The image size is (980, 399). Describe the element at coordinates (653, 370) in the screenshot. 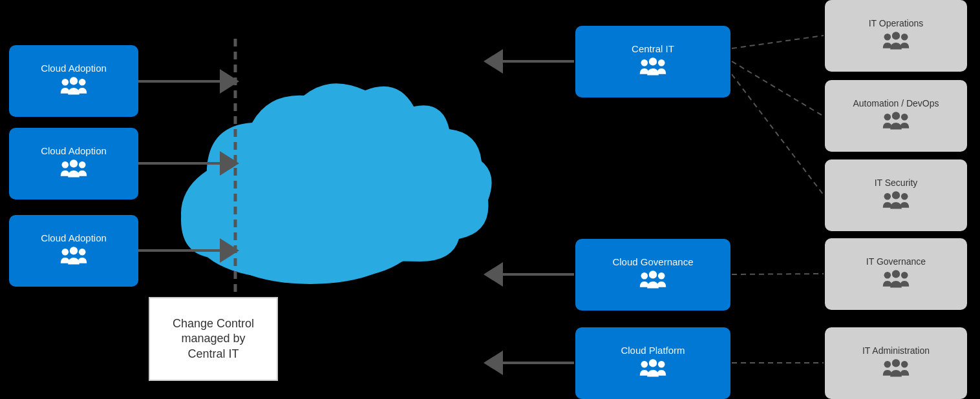

I see `people-icon-cloud-platform` at that location.